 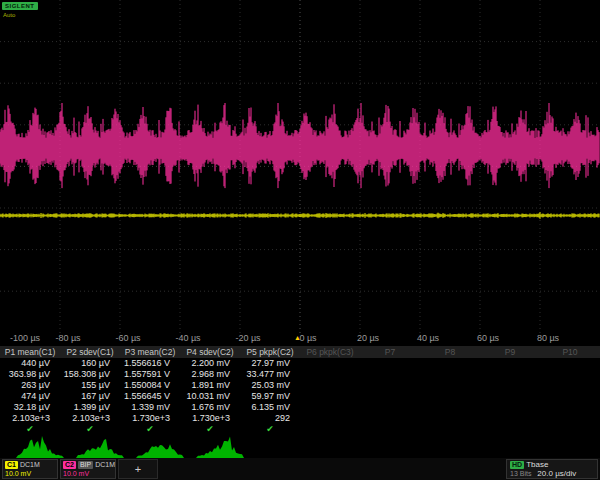 What do you see at coordinates (12, 465) in the screenshot?
I see `c1-label: C1` at bounding box center [12, 465].